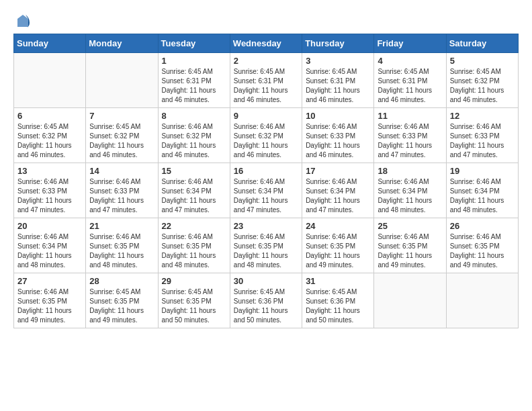 Image resolution: width=532 pixels, height=411 pixels. What do you see at coordinates (266, 136) in the screenshot?
I see `calendar-week-row: 6Sunrise: 6:45 AM Sunset: 6:32 PM Daylig…` at bounding box center [266, 136].